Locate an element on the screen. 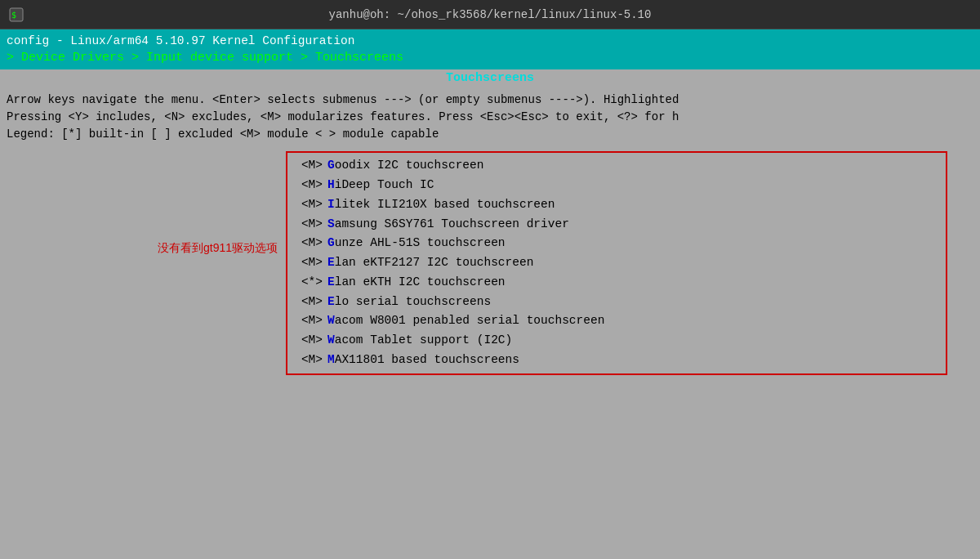 The width and height of the screenshot is (980, 559). list-item: <M>Gunze AHL-51S touchscreen is located at coordinates (617, 244).